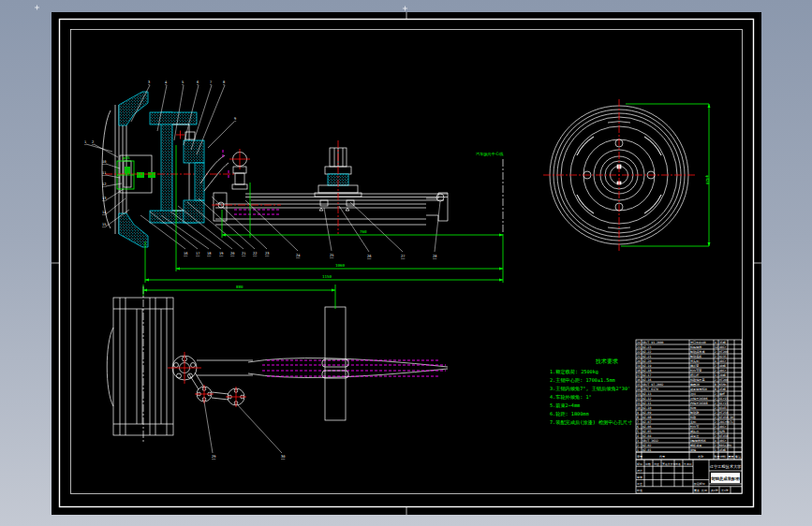 The image size is (812, 526). What do you see at coordinates (640, 477) in the screenshot?
I see `tb-cell: 审核` at bounding box center [640, 477].